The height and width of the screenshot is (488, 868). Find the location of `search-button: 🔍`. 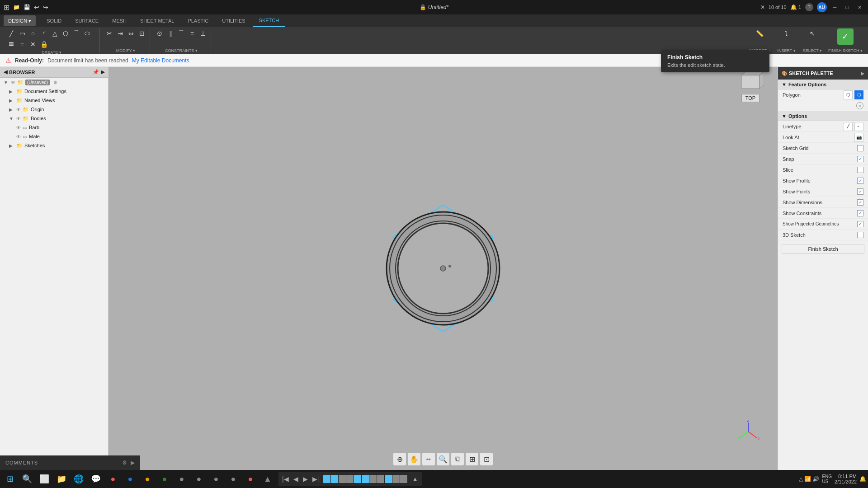

search-button: 🔍 is located at coordinates (27, 479).